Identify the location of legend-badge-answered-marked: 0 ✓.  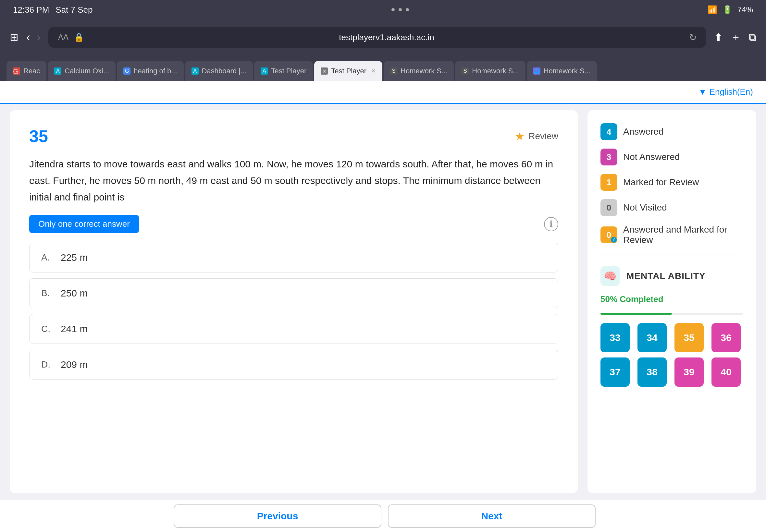
(609, 235).